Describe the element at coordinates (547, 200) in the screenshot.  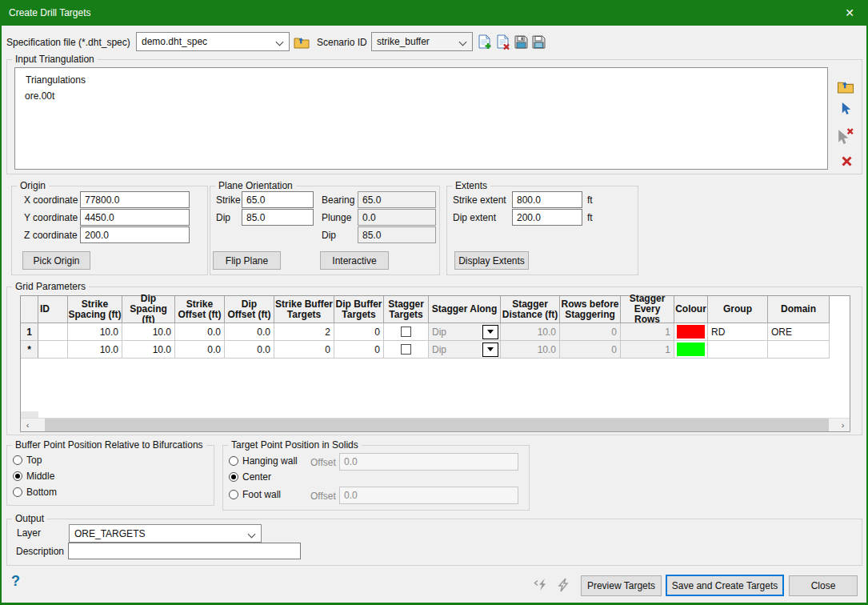
I see `strike-extent-field` at that location.